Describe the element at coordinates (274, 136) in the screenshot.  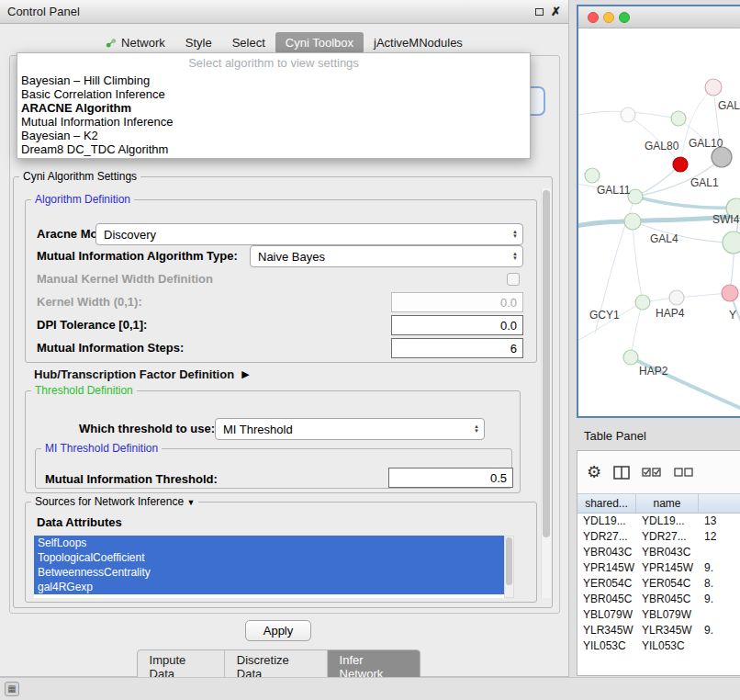
I see `dropdown-option-bayesian-k2: Bayesian – K2` at that location.